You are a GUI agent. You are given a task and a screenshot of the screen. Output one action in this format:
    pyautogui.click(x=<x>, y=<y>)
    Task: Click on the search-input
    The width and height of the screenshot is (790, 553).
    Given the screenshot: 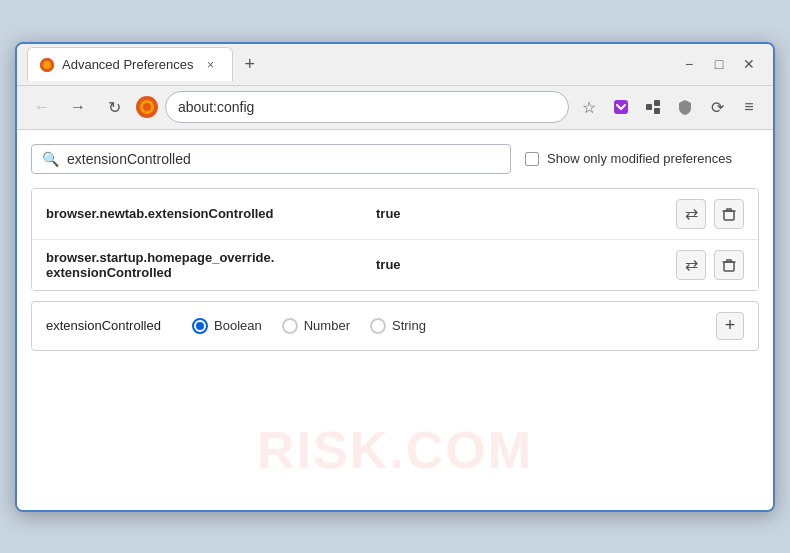 What is the action you would take?
    pyautogui.click(x=284, y=159)
    